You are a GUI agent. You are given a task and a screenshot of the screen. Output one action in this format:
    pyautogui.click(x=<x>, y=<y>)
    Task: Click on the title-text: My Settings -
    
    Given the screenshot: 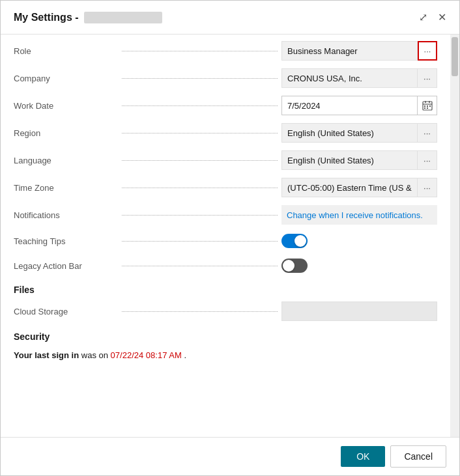 What is the action you would take?
    pyautogui.click(x=46, y=18)
    